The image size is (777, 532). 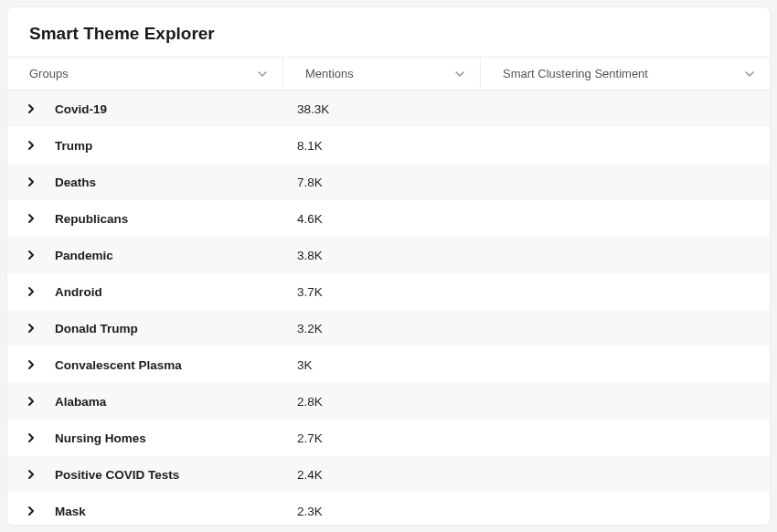 What do you see at coordinates (169, 256) in the screenshot?
I see `group-name: Pandemic` at bounding box center [169, 256].